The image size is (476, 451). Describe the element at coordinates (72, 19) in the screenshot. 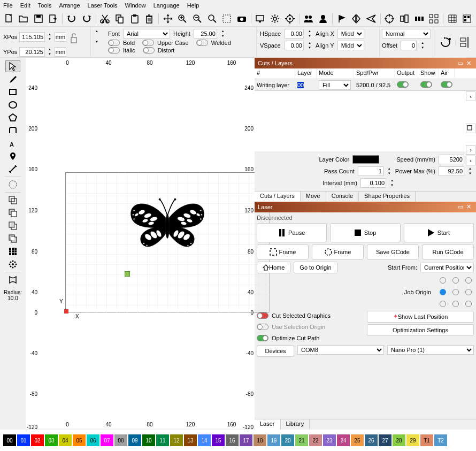

I see `undo-icon` at that location.